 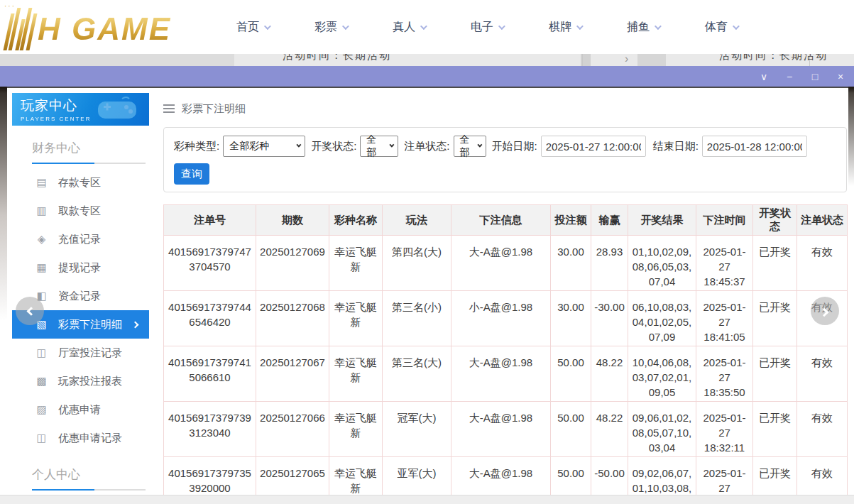 What do you see at coordinates (41, 268) in the screenshot?
I see `withdrawal-record-icon: ▦` at bounding box center [41, 268].